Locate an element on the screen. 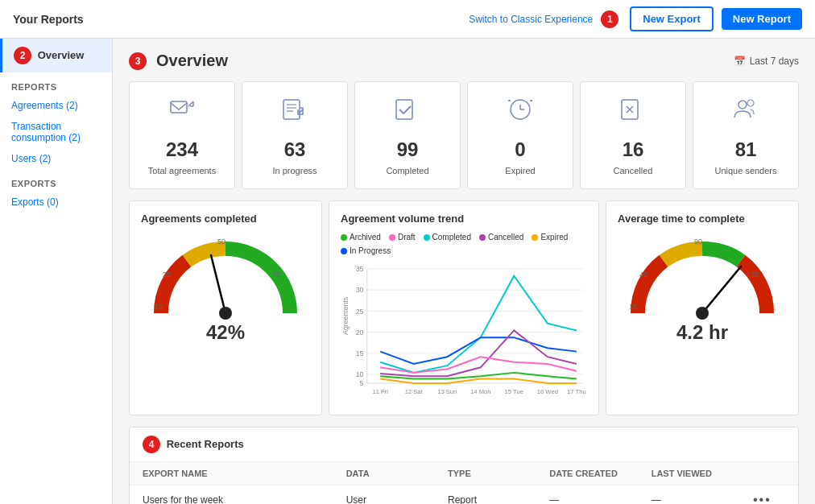 This screenshot has height=504, width=815. svg-text: 30 is located at coordinates (360, 290).